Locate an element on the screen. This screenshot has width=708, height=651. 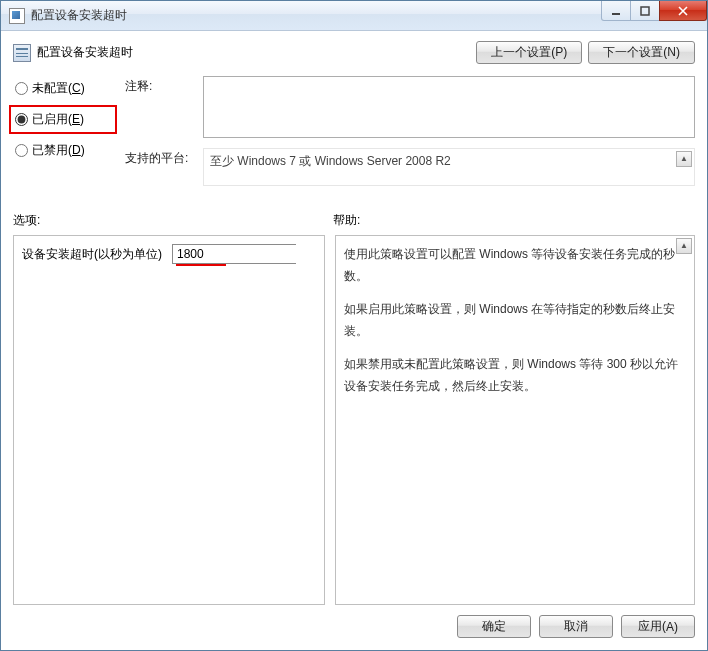
help-paragraph-1: 使用此策略设置可以配置 Windows 等待设备安装任务完成的秒数。 is located at coordinates (515, 266).